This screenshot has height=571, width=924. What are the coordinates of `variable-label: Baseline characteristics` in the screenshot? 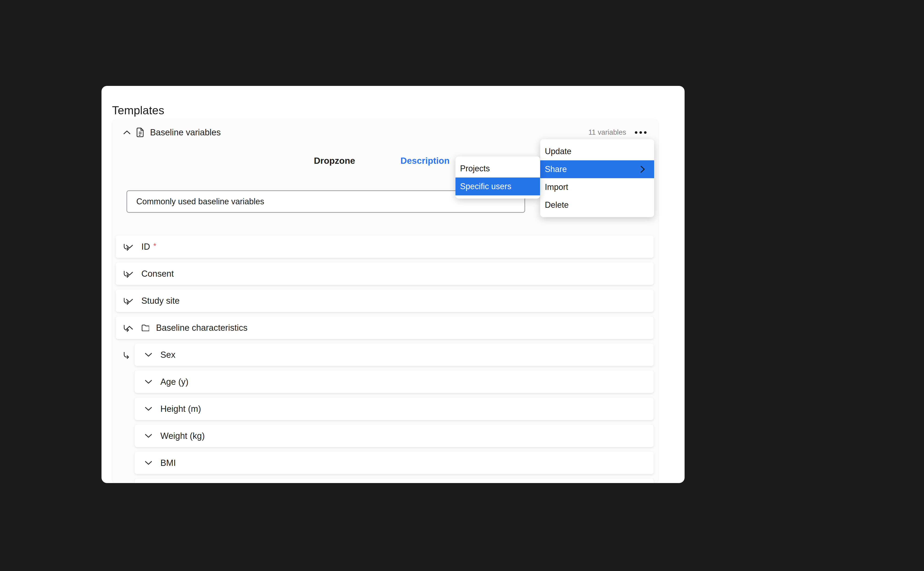 It's located at (202, 328).